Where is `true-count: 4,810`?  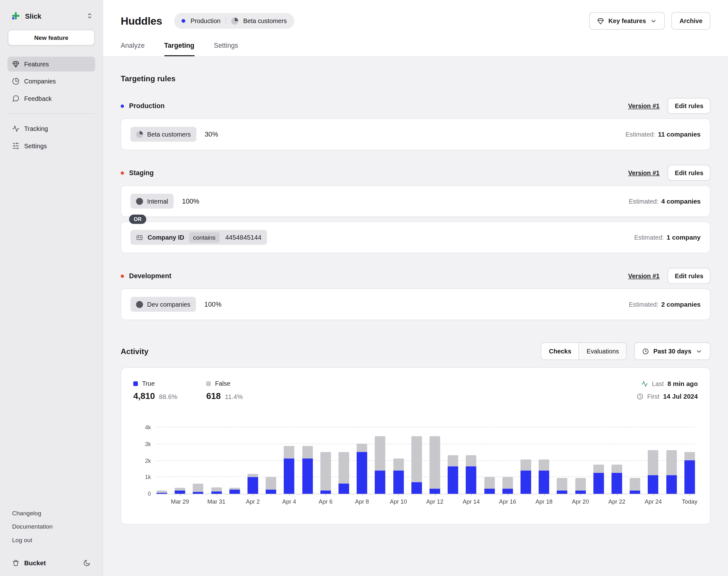 true-count: 4,810 is located at coordinates (144, 396).